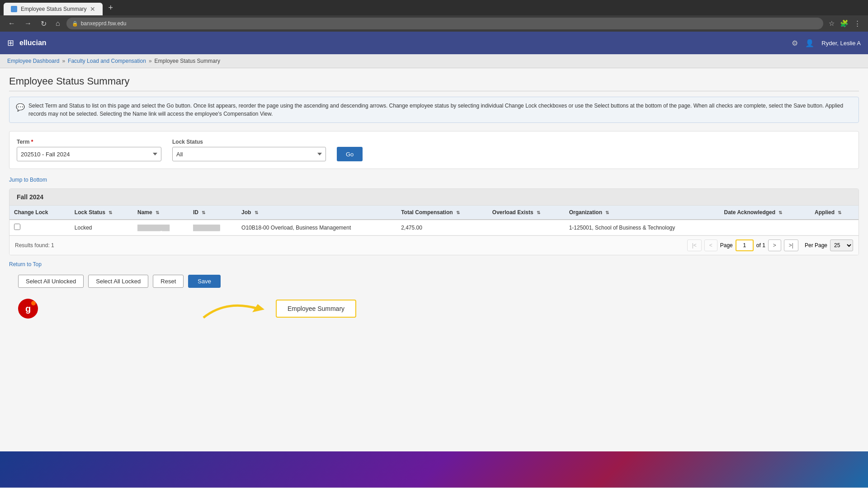 This screenshot has height=488, width=868. What do you see at coordinates (844, 23) in the screenshot?
I see `toolbar-actions: ☆ 🧩 ⋮` at bounding box center [844, 23].